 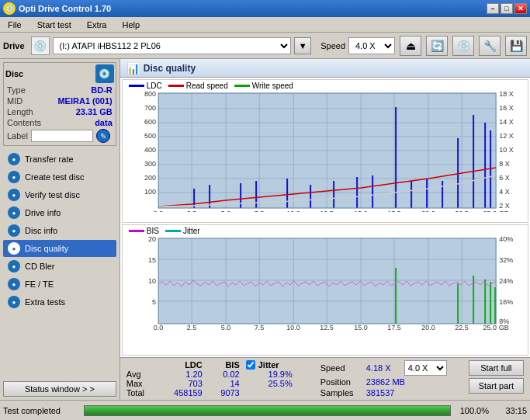 I want to click on disc-length-row: Length 23.31 GB, so click(x=60, y=112).